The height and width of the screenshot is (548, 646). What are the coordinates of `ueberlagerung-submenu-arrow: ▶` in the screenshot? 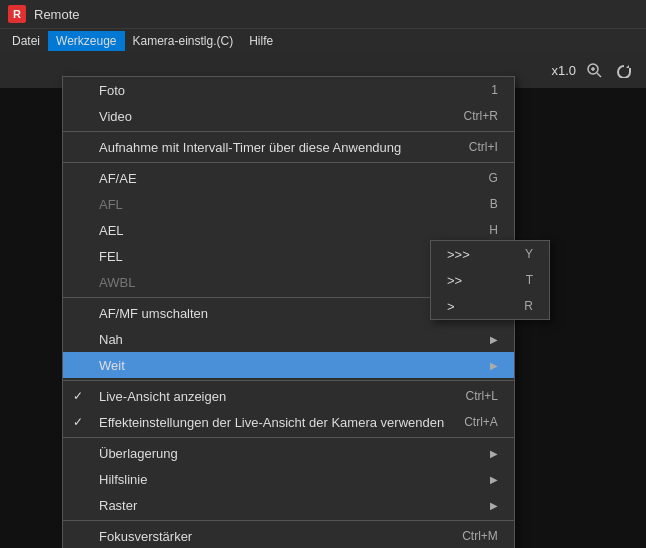 It's located at (494, 454).